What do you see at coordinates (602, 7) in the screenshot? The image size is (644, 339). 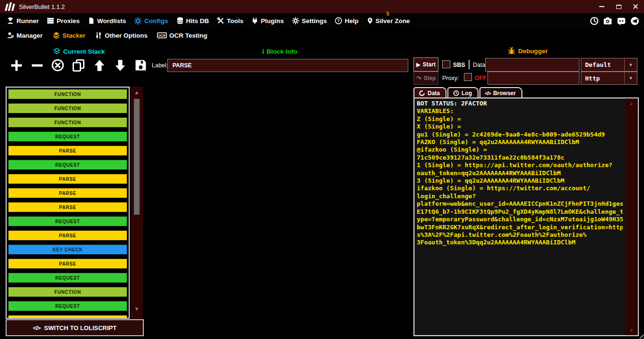 I see `minimize-button` at bounding box center [602, 7].